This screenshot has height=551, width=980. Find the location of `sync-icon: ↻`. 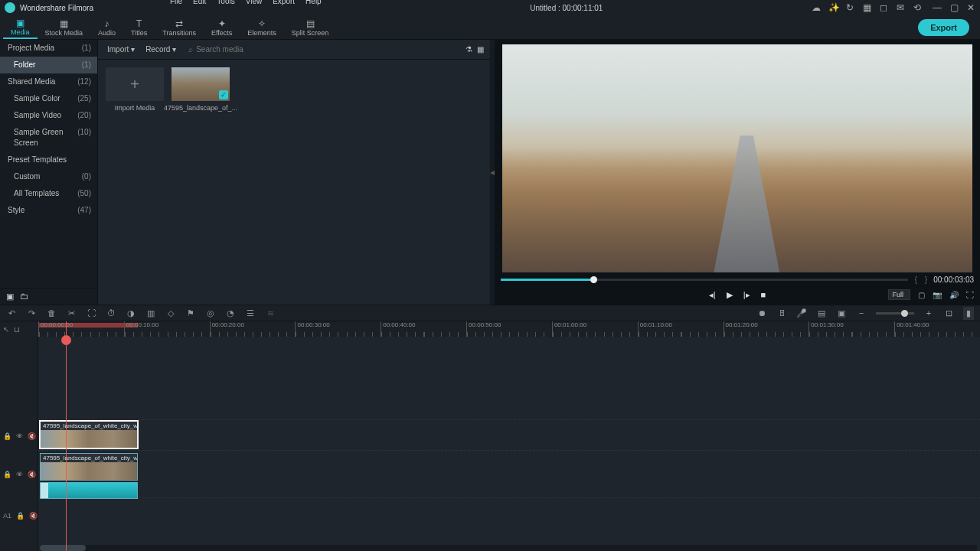

sync-icon: ↻ is located at coordinates (850, 8).